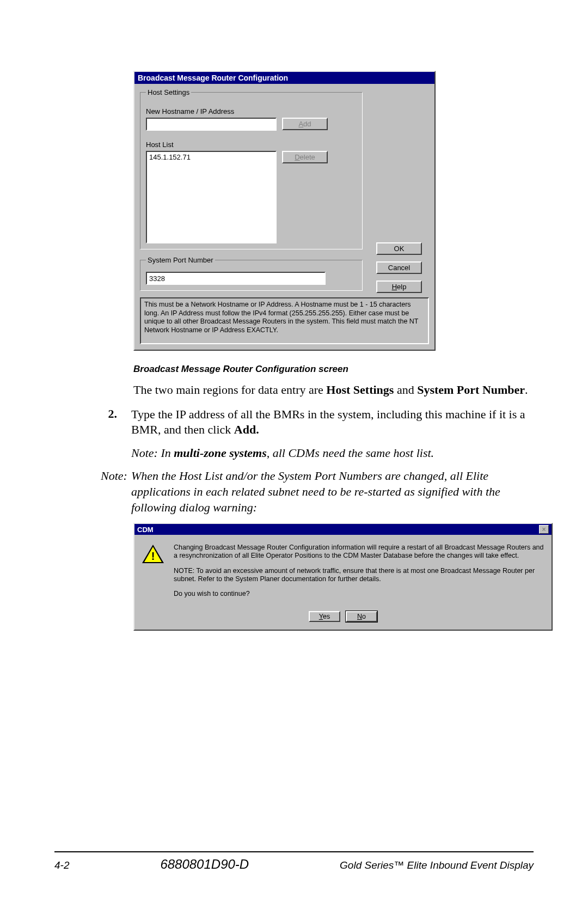 The image size is (588, 909). I want to click on intro-paragraph: The two main regions for data entry are …, so click(333, 390).